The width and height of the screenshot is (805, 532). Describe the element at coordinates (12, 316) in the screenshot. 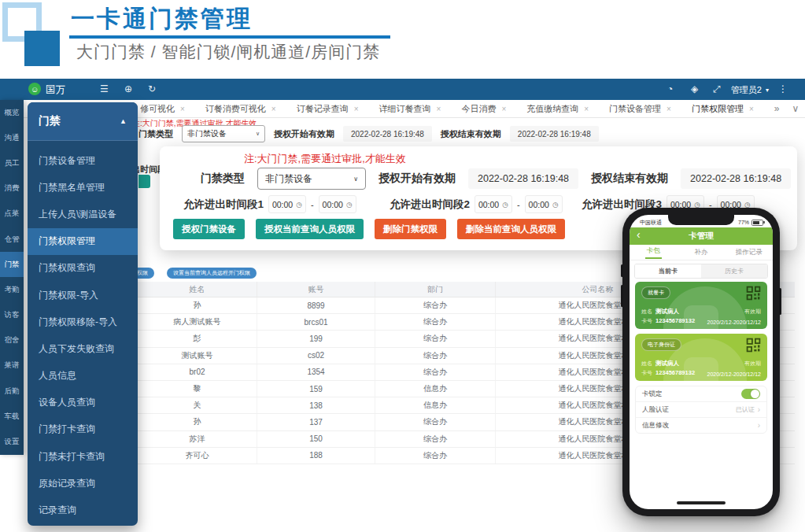

I see `rail-item-访客: 访客` at that location.